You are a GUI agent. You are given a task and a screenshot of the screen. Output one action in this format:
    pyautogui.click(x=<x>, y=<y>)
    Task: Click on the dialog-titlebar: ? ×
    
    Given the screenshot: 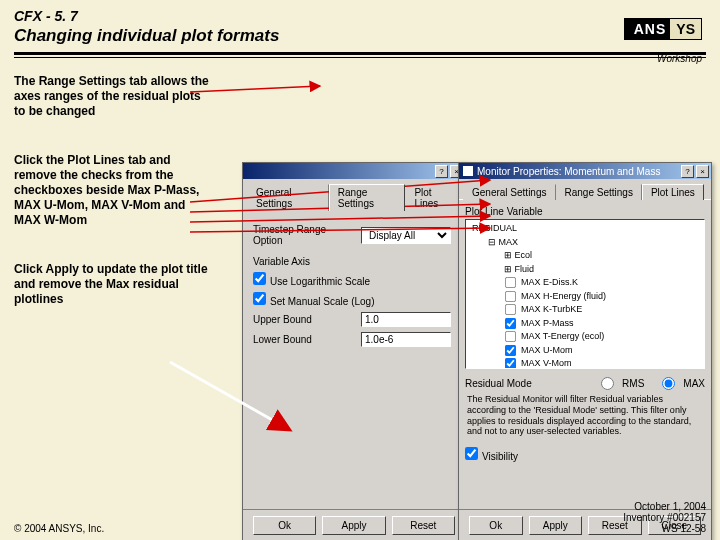 What is the action you would take?
    pyautogui.click(x=354, y=171)
    